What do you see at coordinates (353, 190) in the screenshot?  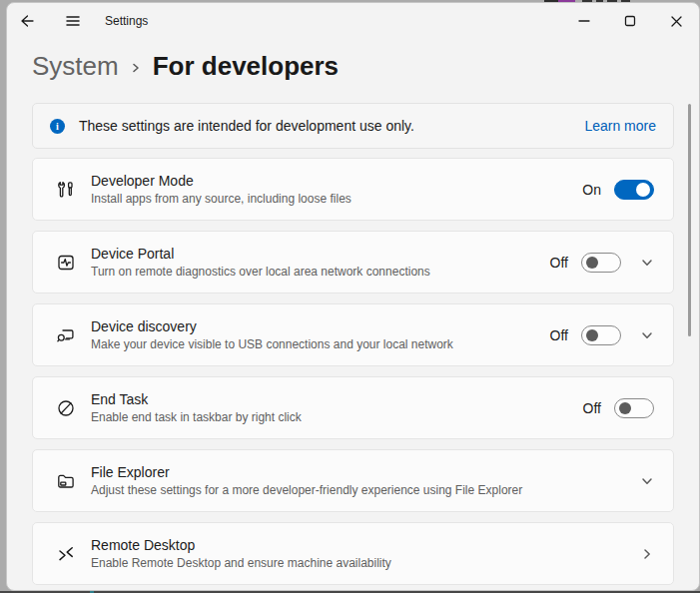 I see `setting-row: Developer Mode Install apps from any sou…` at bounding box center [353, 190].